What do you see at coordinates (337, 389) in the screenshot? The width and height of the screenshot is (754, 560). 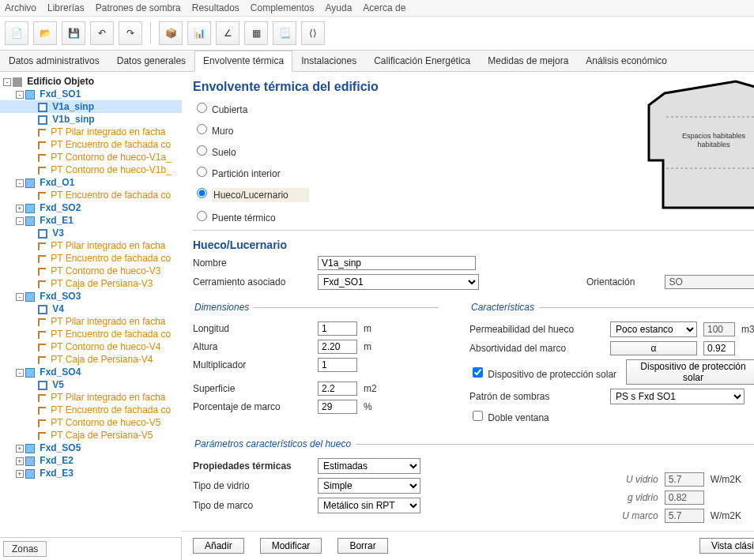 I see `superficie-input` at bounding box center [337, 389].